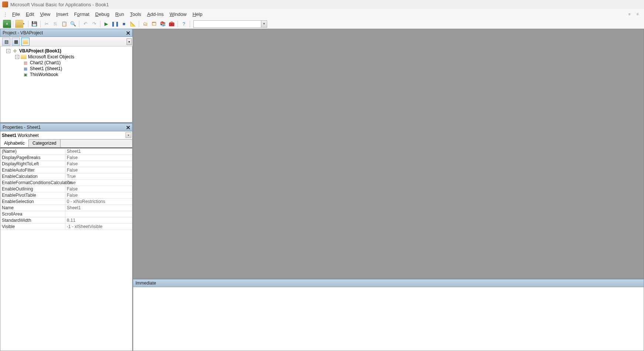  I want to click on outdent-icon: ≡, so click(630, 14).